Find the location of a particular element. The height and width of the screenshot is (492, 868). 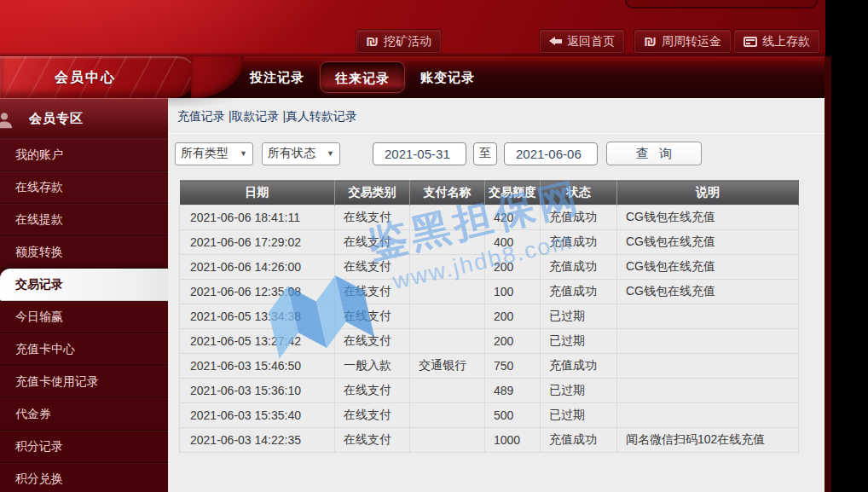

cell: 100 is located at coordinates (513, 292).